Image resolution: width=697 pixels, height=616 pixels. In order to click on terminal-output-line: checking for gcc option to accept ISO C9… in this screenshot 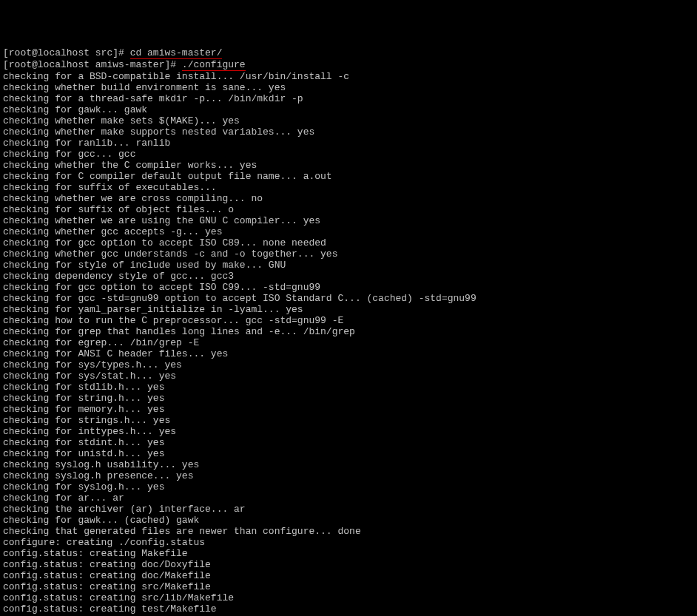, I will do `click(348, 287)`.